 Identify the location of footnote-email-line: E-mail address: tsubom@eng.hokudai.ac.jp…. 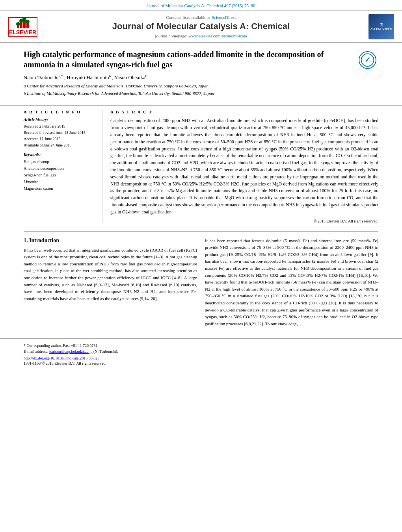
(201, 351).